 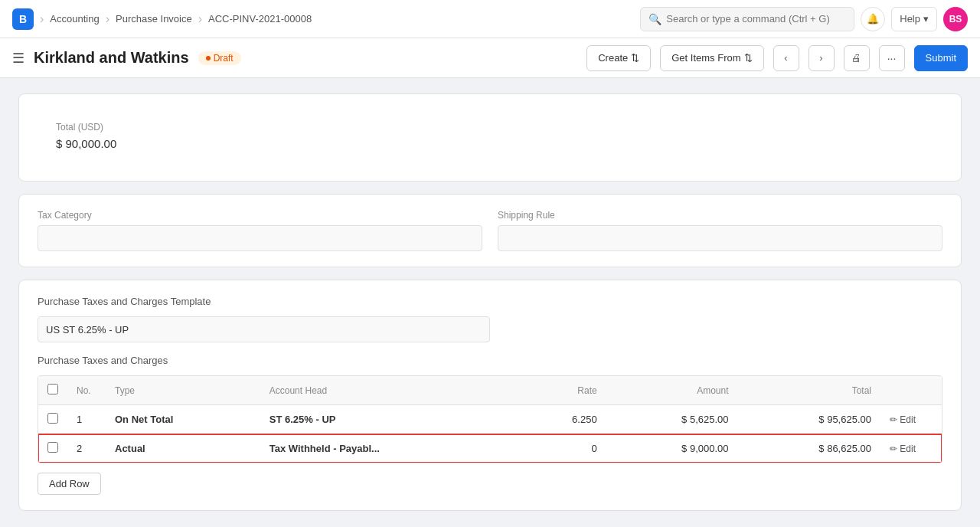 What do you see at coordinates (821, 58) in the screenshot?
I see `chevron-right-icon: ›` at bounding box center [821, 58].